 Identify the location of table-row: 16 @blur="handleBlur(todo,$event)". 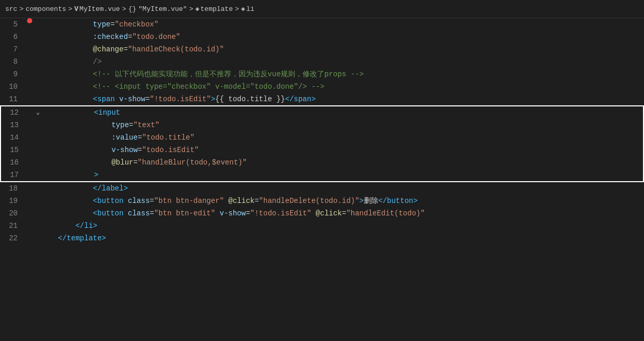
(322, 162).